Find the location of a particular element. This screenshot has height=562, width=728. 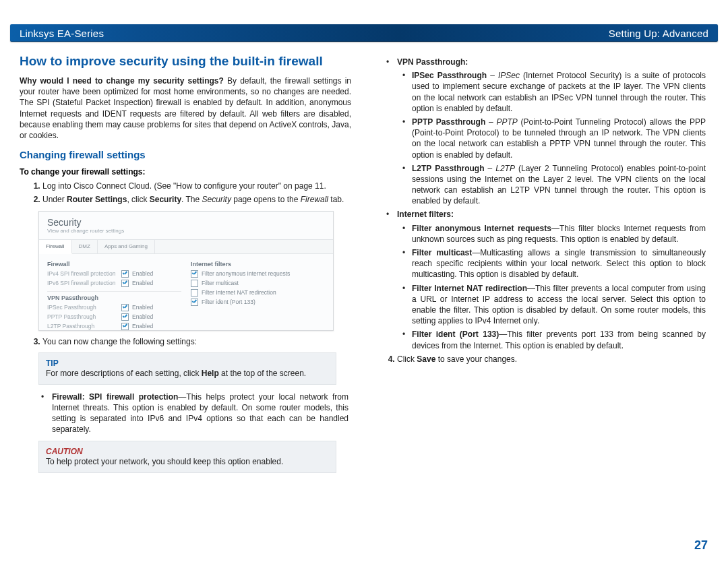

ui-val-ipsec: Enabled is located at coordinates (143, 307).